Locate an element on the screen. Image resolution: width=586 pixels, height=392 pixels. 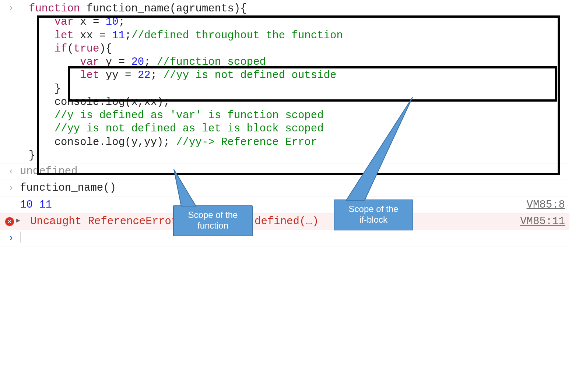
callout-text: Scope of the if-block is located at coordinates (373, 214).